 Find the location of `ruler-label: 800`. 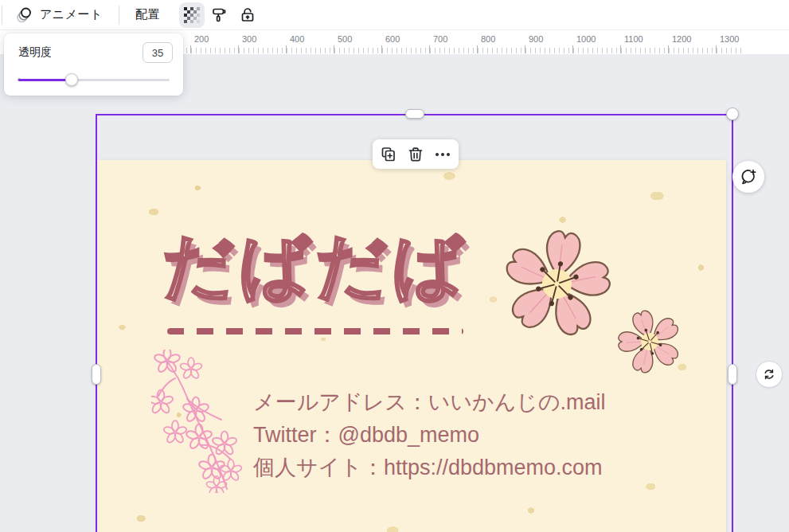

ruler-label: 800 is located at coordinates (488, 39).